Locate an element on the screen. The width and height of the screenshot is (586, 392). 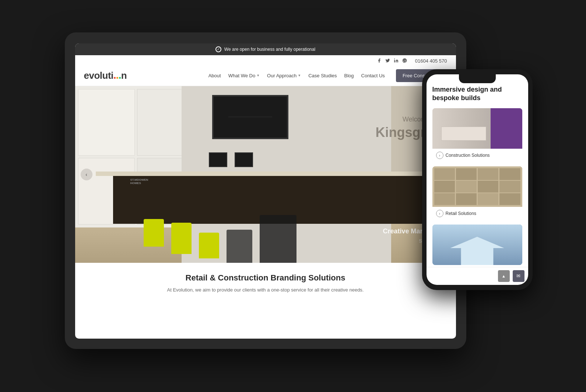
logo-n: n is located at coordinates (124, 75).